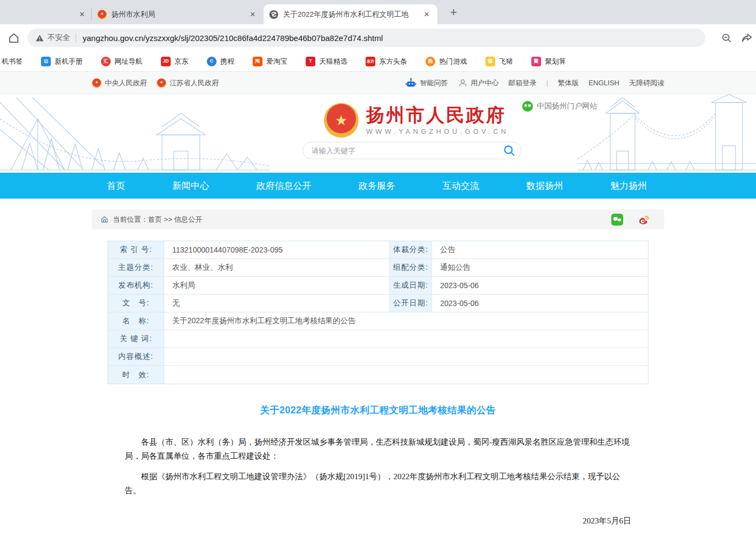 The image size is (756, 538). Describe the element at coordinates (46, 62) in the screenshot. I see `bookmark-favicon: ▤` at that location.